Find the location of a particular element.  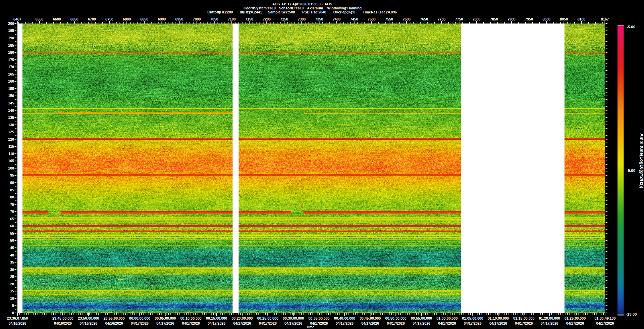

svg-text: 7750 is located at coordinates (459, 19).